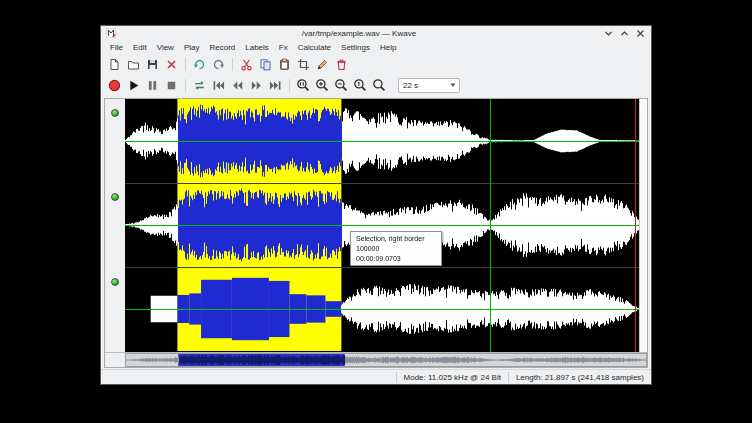  Describe the element at coordinates (266, 64) in the screenshot. I see `copy-icon` at that location.